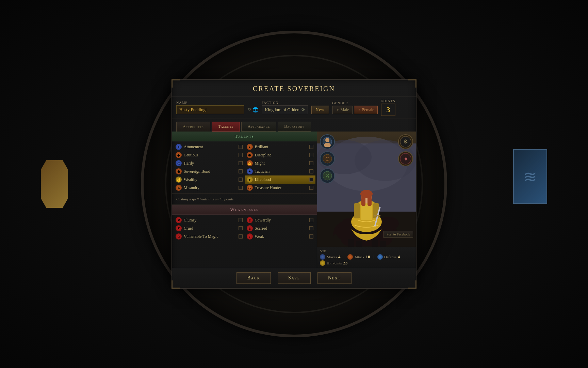 The width and height of the screenshot is (588, 368). Describe the element at coordinates (366, 257) in the screenshot. I see `stats-bar: Stats Moves 4 Attack 10` at that location.